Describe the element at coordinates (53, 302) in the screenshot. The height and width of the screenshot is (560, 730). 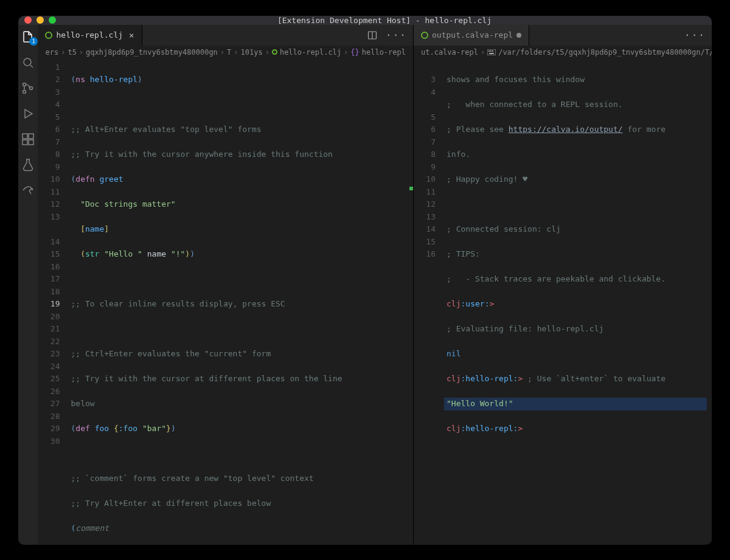
I see `line-gutter: 1234 5678 9101112 13 1415 16171819 20212…` at that location.